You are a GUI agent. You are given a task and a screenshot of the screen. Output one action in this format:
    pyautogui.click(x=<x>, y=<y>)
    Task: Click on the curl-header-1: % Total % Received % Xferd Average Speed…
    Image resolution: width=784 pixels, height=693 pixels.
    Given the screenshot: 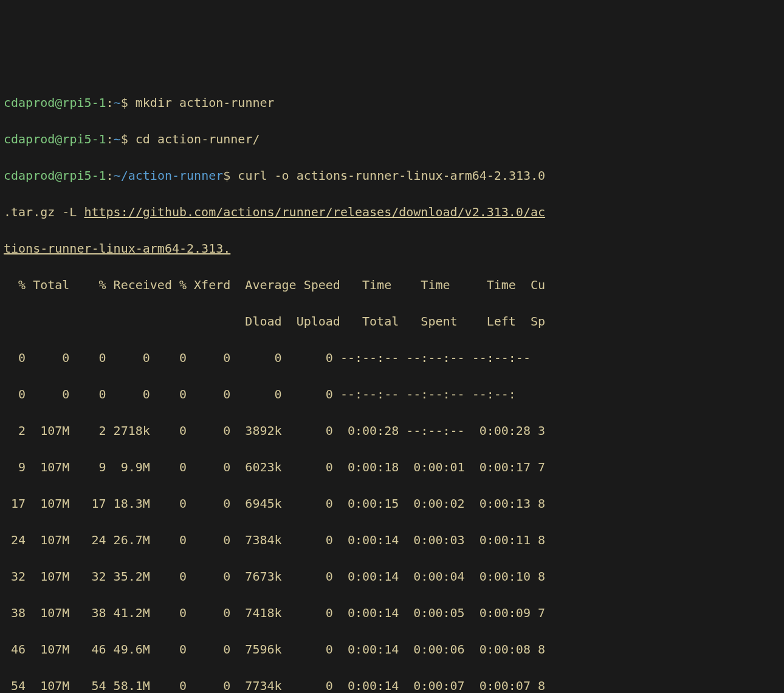 What is the action you would take?
    pyautogui.click(x=392, y=285)
    